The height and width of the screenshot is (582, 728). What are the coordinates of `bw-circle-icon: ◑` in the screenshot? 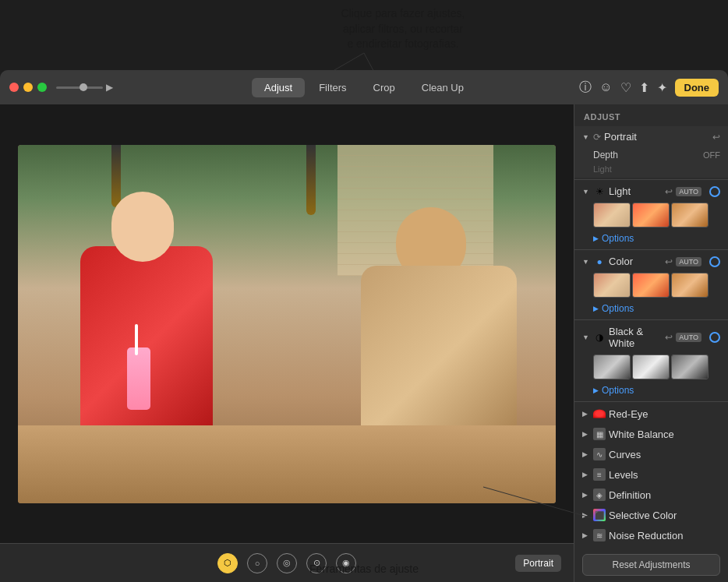 It's located at (599, 337).